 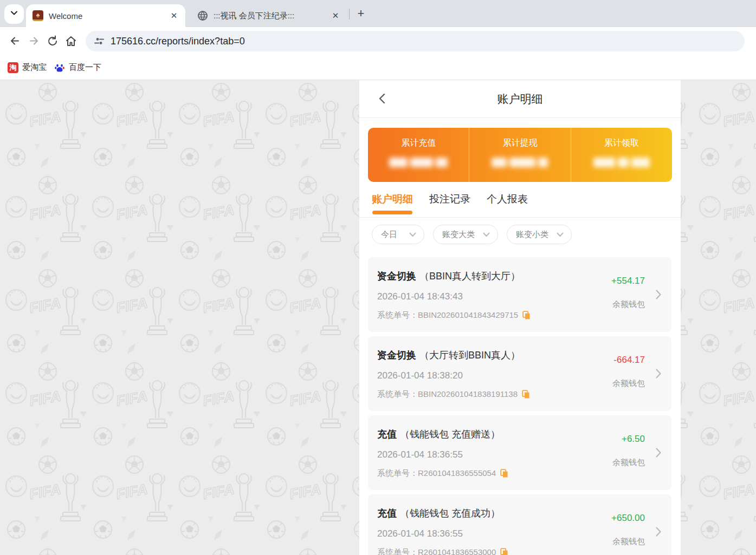 I want to click on bookmark-label: 爱淘宝, so click(x=35, y=67).